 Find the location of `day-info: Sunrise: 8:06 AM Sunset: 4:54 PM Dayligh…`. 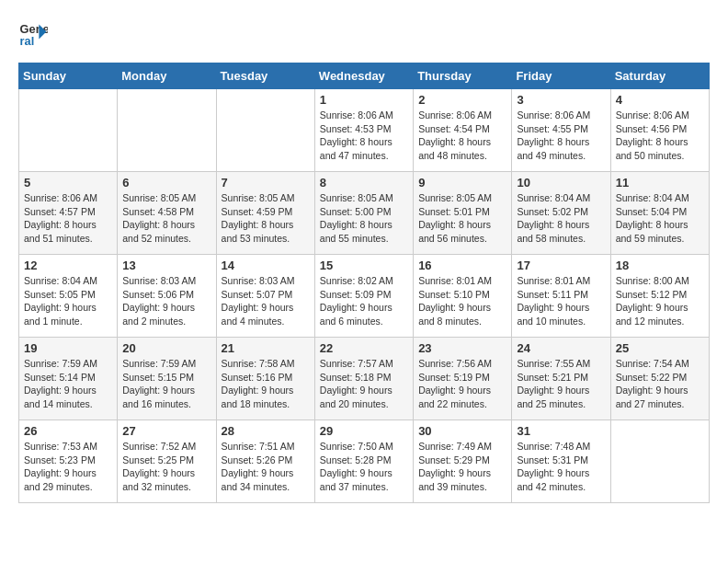

day-info: Sunrise: 8:06 AM Sunset: 4:54 PM Dayligh… is located at coordinates (462, 136).